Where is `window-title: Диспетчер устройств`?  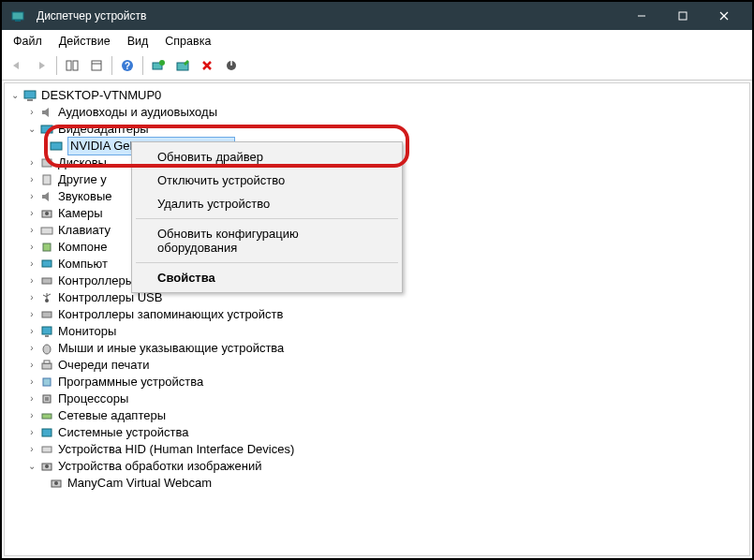
window-title: Диспетчер устройств is located at coordinates (92, 16).